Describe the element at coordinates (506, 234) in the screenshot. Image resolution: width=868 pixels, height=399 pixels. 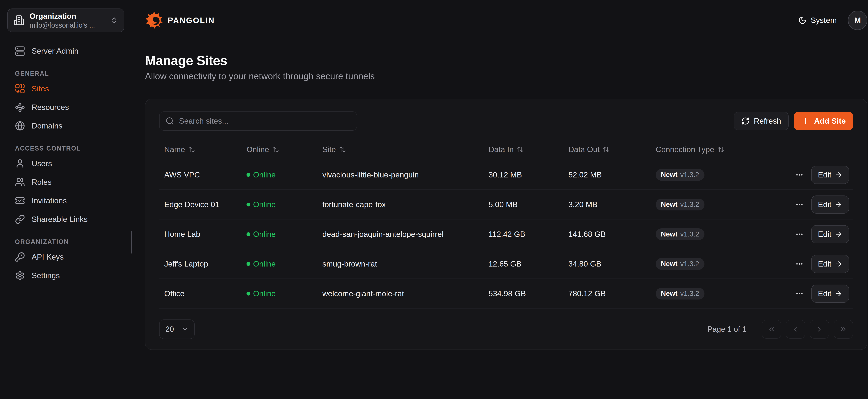
I see `table-row: Home Lab Online dead-san-joaquin-antelop…` at that location.